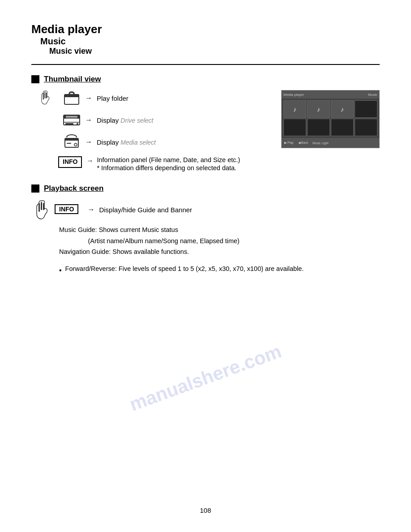 Image resolution: width=411 pixels, height=532 pixels. I want to click on info-row-thumbnail: INFO → Information panel (File name, Dat…, so click(165, 164).